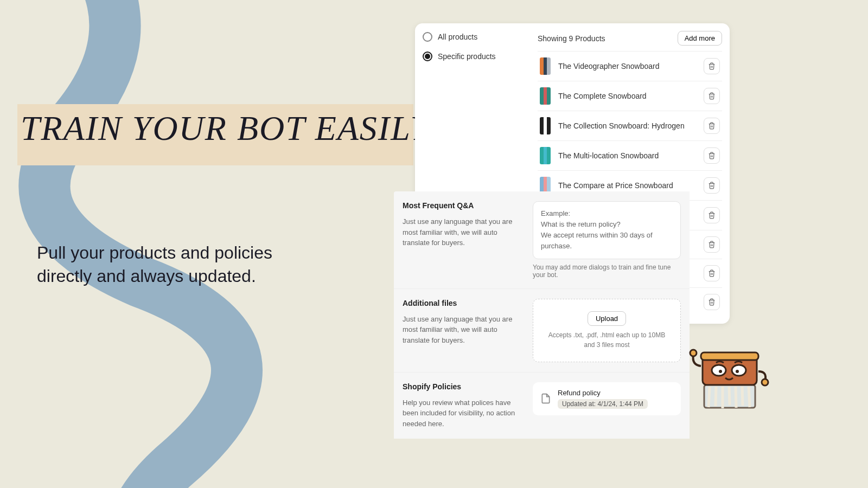 The image size is (868, 488). What do you see at coordinates (572, 38) in the screenshot?
I see `products-count: Showing 9 Products` at bounding box center [572, 38].